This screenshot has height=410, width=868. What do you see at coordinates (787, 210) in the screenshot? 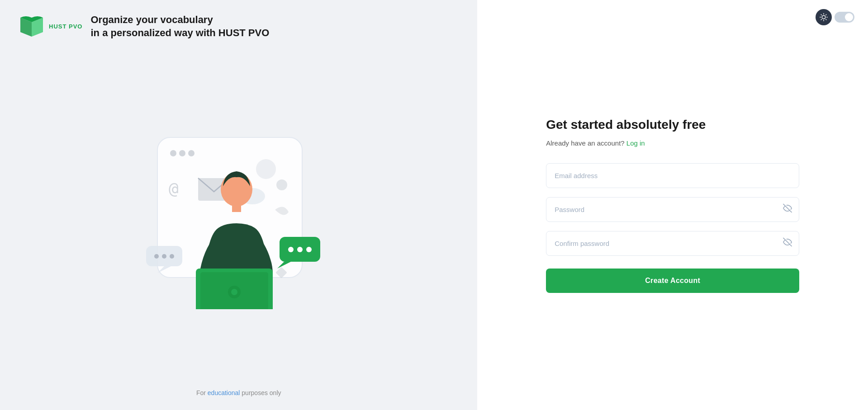
I see `password-eye-icon` at bounding box center [787, 210].